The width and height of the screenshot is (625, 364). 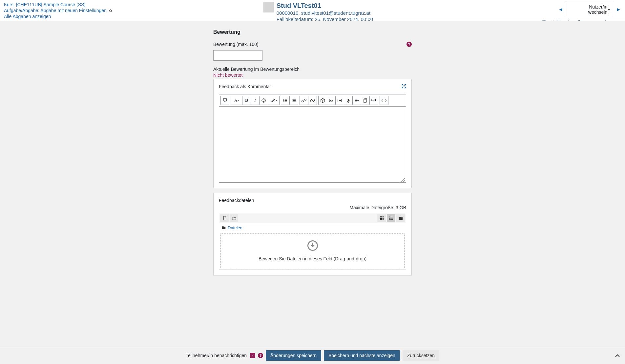 What do you see at coordinates (224, 228) in the screenshot?
I see `folder-icon` at bounding box center [224, 228].